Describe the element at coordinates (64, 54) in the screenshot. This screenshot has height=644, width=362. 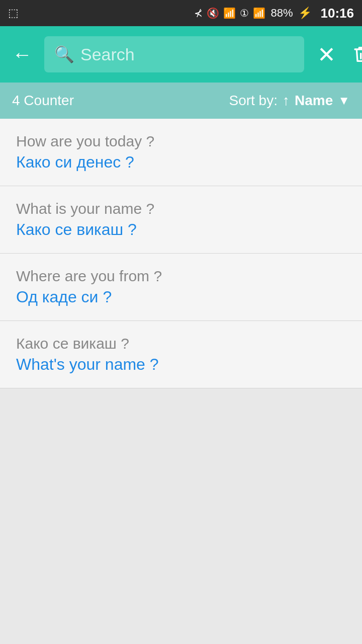
I see `search-icon: 🔍` at that location.